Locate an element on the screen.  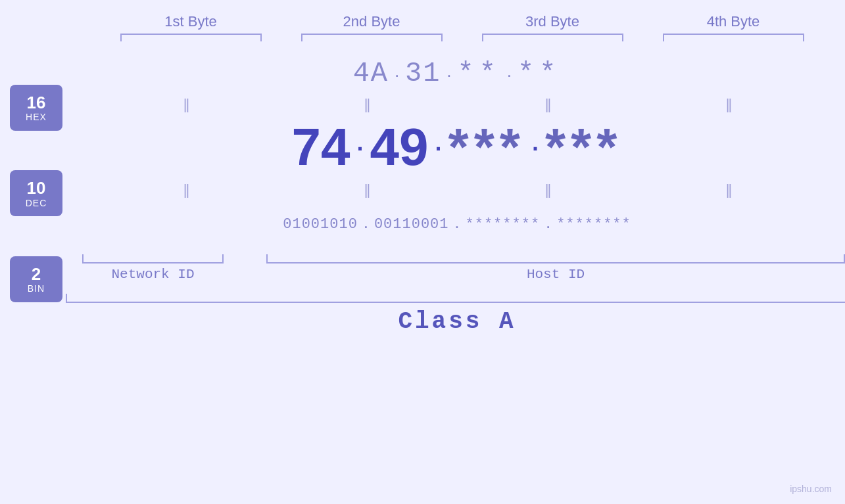
host-bracket-wrap is located at coordinates (552, 259).